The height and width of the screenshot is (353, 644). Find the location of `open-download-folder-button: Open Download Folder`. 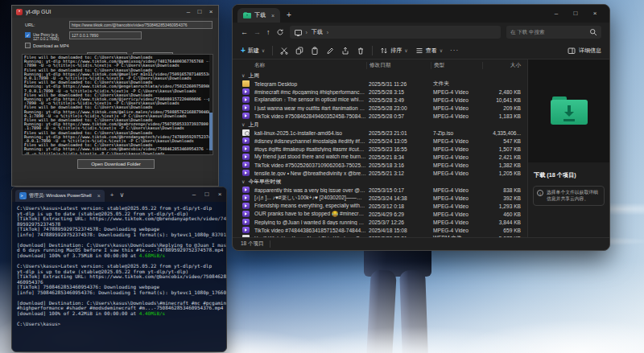

open-download-folder-button: Open Download Folder is located at coordinates (116, 164).